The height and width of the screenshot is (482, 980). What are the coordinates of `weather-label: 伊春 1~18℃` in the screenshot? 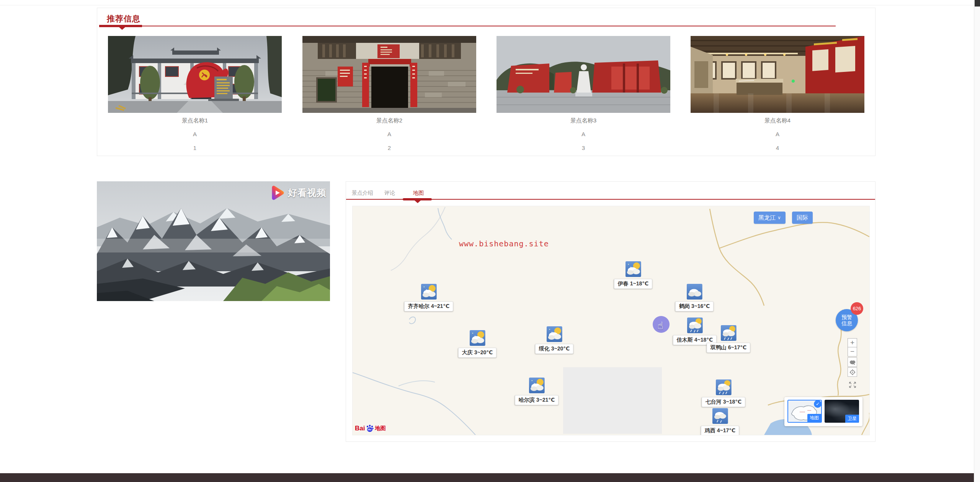 It's located at (633, 284).